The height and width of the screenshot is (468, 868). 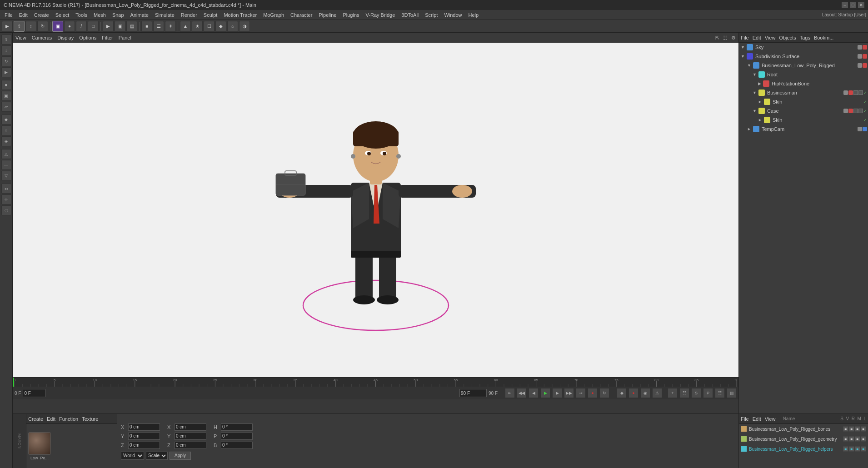 I want to click on motion-record: ◉, so click(x=645, y=393).